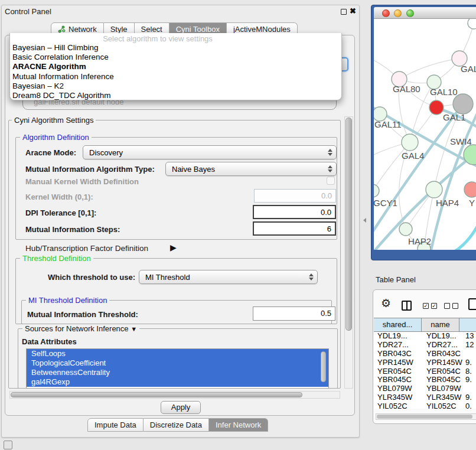  What do you see at coordinates (425, 363) in the screenshot?
I see `table-row: YPR145WYPR145W9.` at bounding box center [425, 363].